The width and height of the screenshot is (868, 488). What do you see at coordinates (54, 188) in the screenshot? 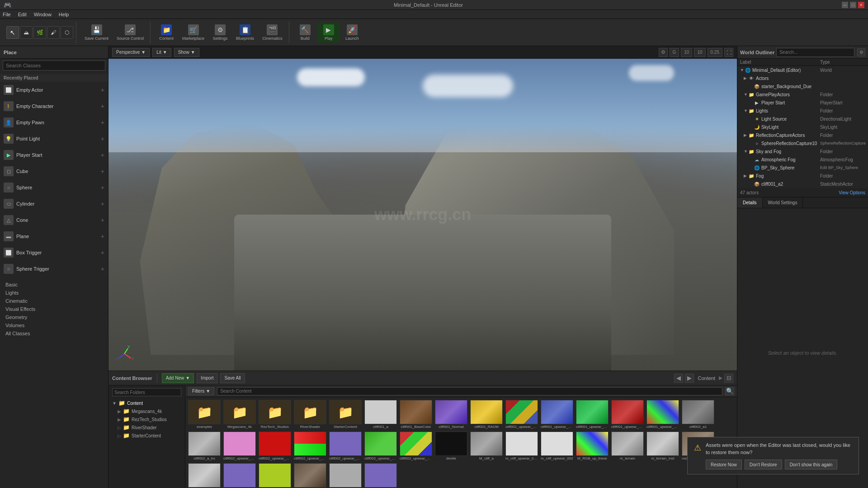
I see `actor-item-sphere: ○ Sphere +` at bounding box center [54, 188].